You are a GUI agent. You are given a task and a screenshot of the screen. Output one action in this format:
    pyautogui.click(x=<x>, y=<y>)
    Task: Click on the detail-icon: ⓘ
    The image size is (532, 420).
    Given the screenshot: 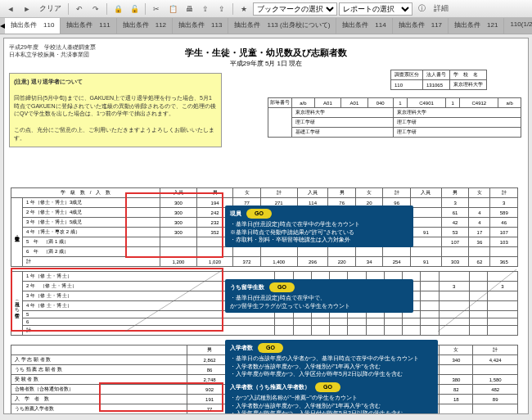 What is the action you would take?
    pyautogui.click(x=422, y=9)
    